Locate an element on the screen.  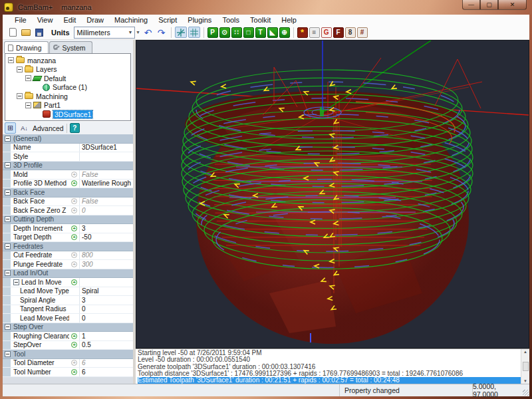
draw-sphere-icon: ⊕ is located at coordinates (285, 33).